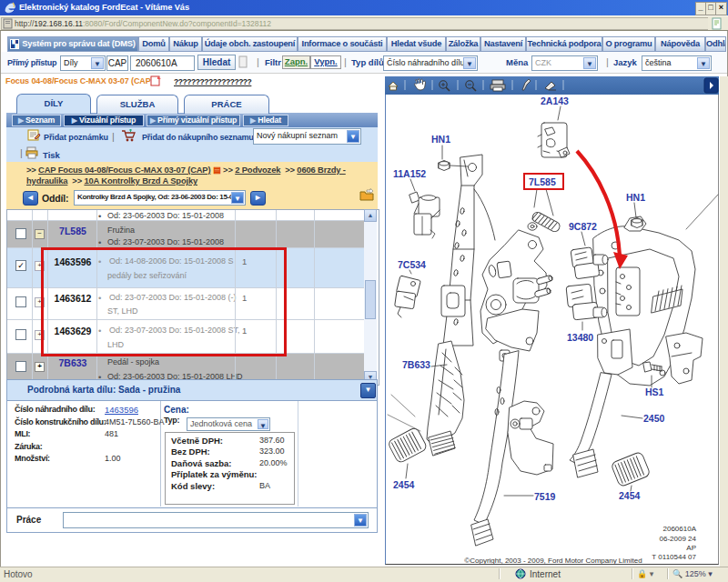 This screenshot has width=728, height=582. I want to click on svg-text: 2060610A, so click(681, 529).